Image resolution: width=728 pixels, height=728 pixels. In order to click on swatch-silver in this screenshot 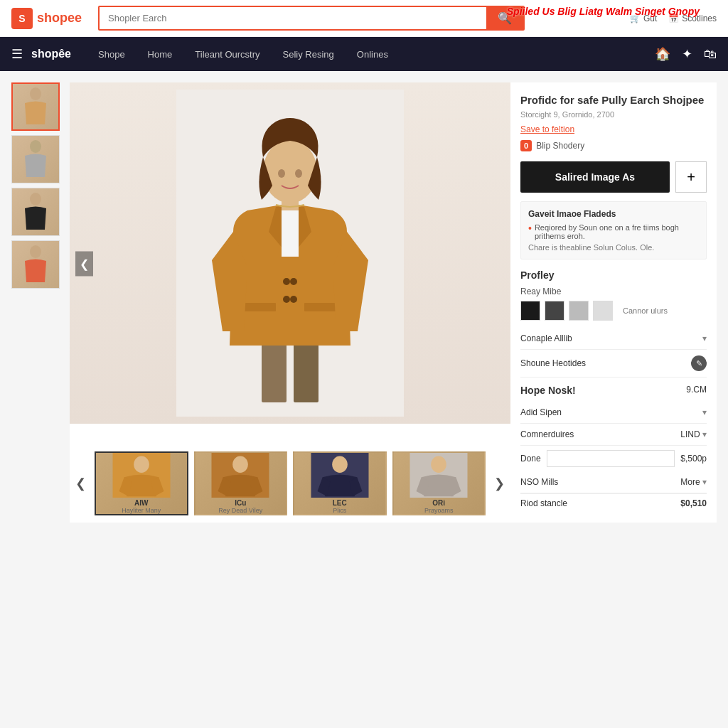, I will do `click(603, 311)`.